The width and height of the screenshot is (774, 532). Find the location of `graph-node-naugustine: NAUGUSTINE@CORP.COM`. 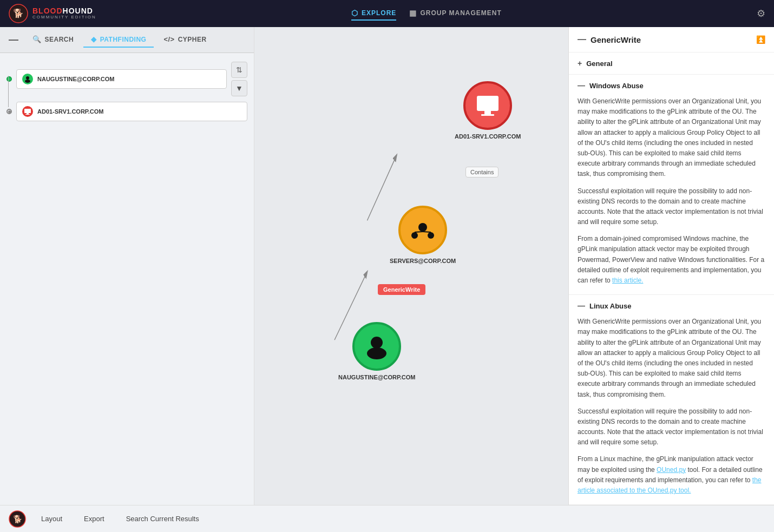

graph-node-naugustine: NAUGUSTINE@CORP.COM is located at coordinates (377, 351).